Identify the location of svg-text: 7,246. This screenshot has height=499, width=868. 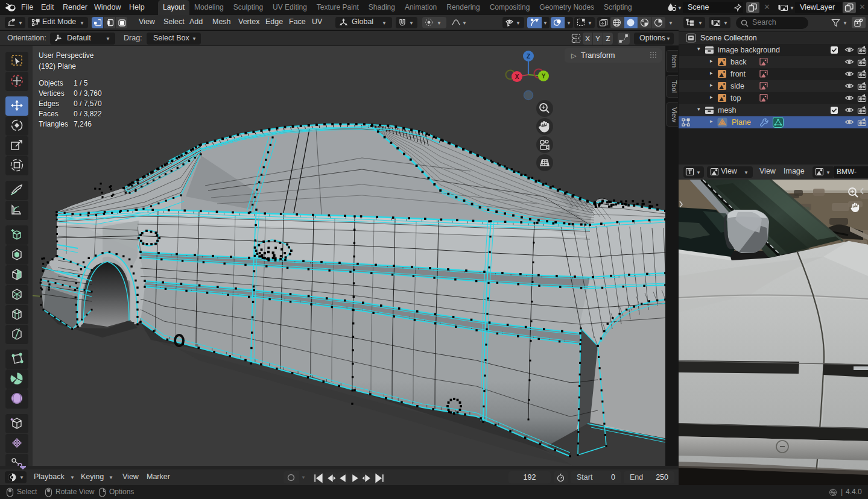
(83, 124).